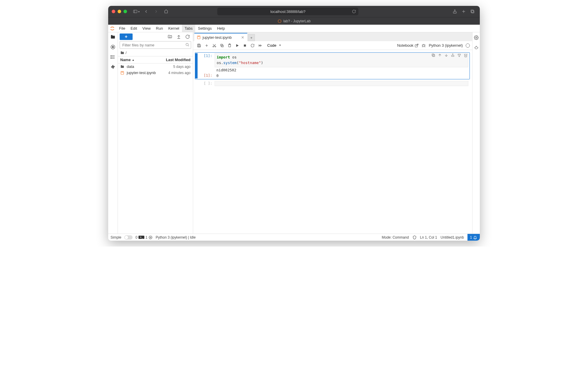  Describe the element at coordinates (174, 28) in the screenshot. I see `menu-kernel: Kernel` at that location.